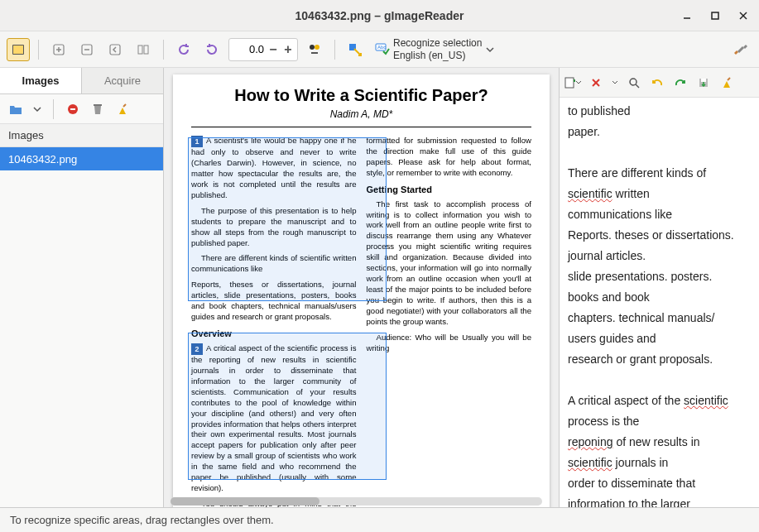  I want to click on recognize-button: Abc Recognize selection English (en_US), so click(435, 50).